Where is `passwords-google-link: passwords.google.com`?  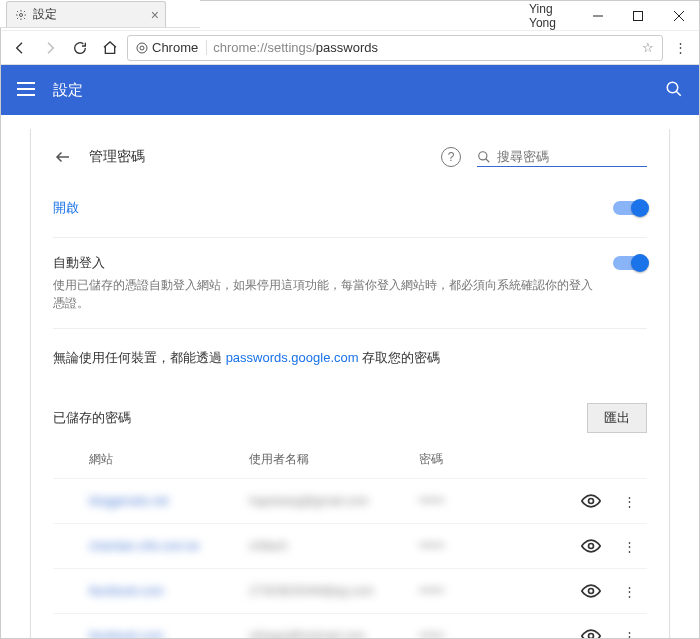
passwords-google-link: passwords.google.com is located at coordinates (292, 358).